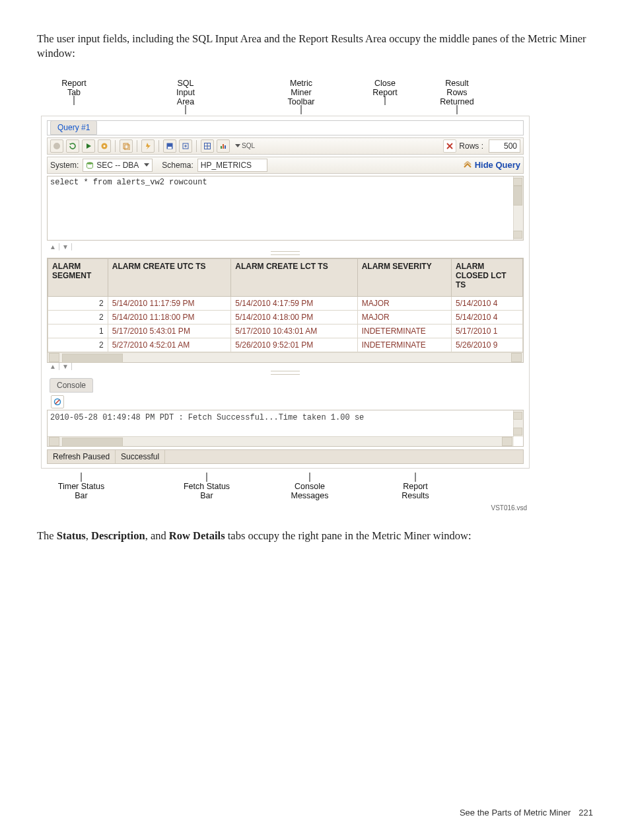 Image resolution: width=630 pixels, height=840 pixels. What do you see at coordinates (90, 165) in the screenshot?
I see `database-icon` at bounding box center [90, 165].